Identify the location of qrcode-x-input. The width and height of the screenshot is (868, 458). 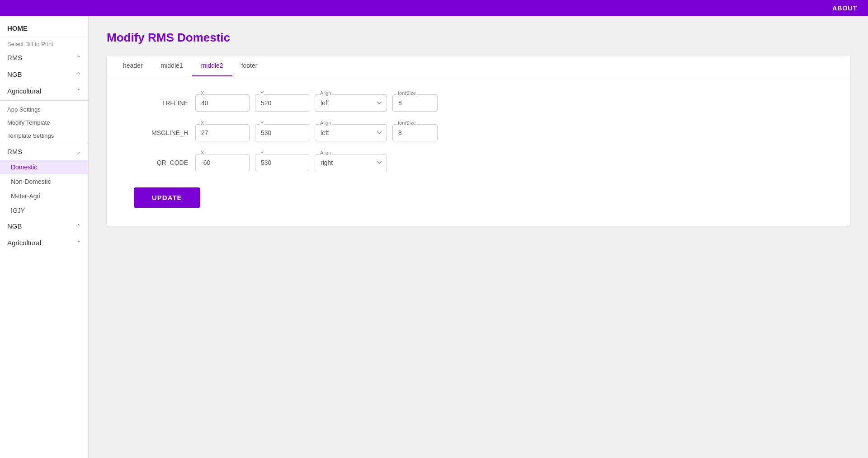
(222, 163).